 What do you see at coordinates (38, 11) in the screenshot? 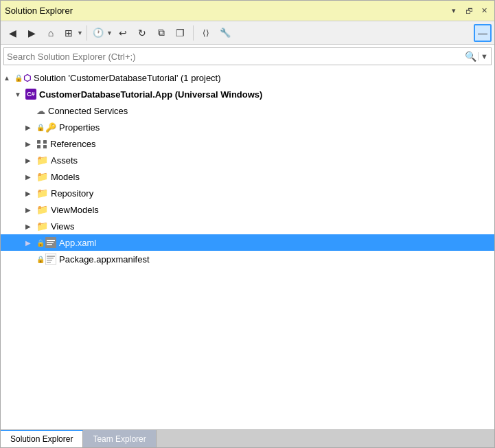
I see `window-title: Solution Explorer` at bounding box center [38, 11].